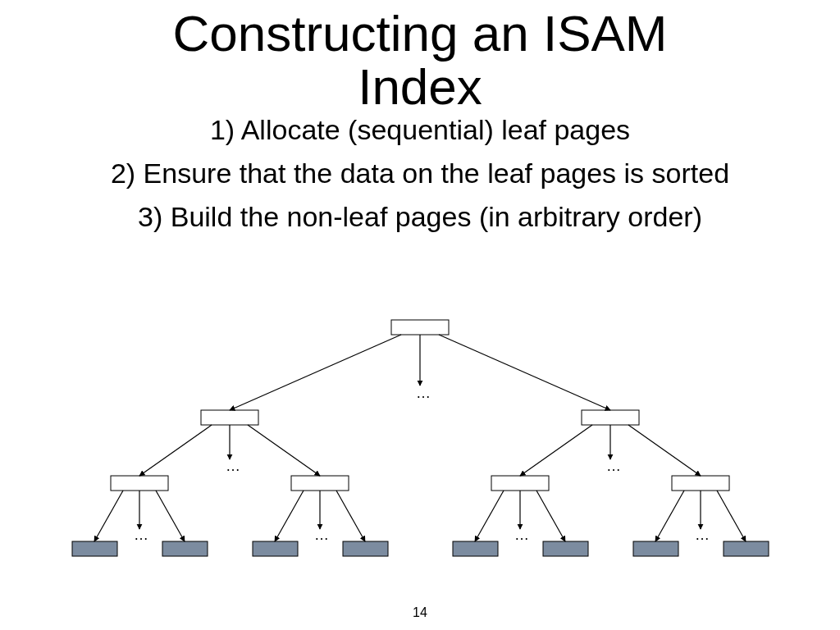 This screenshot has height=630, width=840. I want to click on root-node, so click(420, 327).